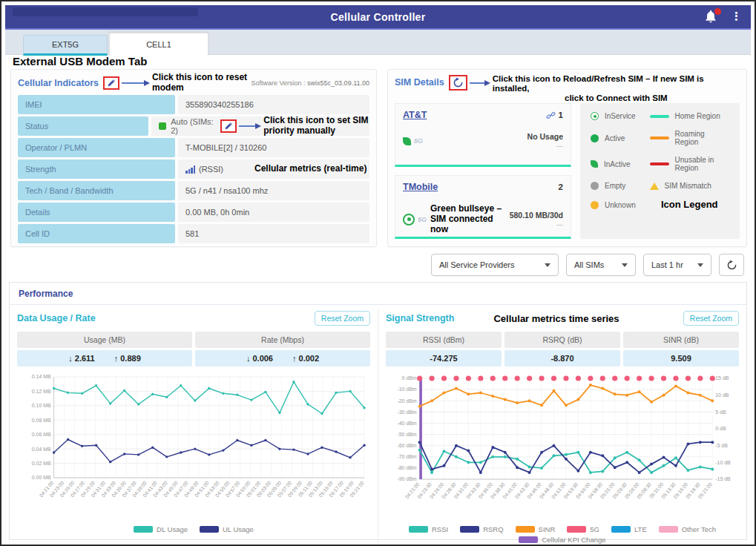 The height and width of the screenshot is (546, 756). I want to click on active-icon, so click(595, 138).